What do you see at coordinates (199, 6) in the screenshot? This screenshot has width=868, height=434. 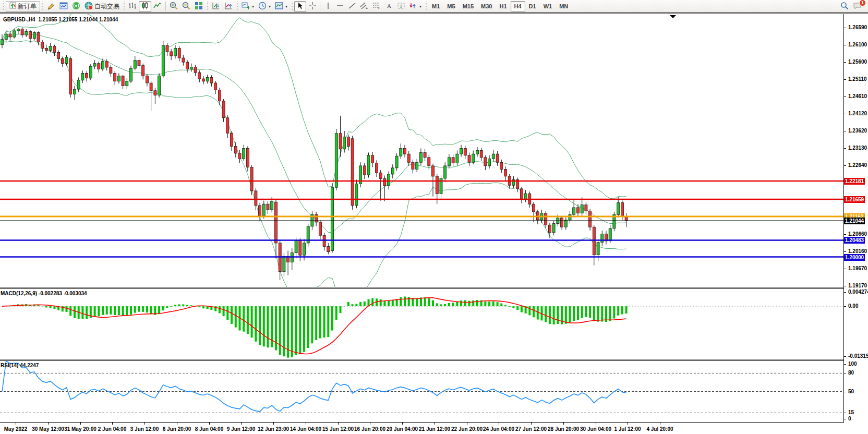 I see `tile-windows-icon` at bounding box center [199, 6].